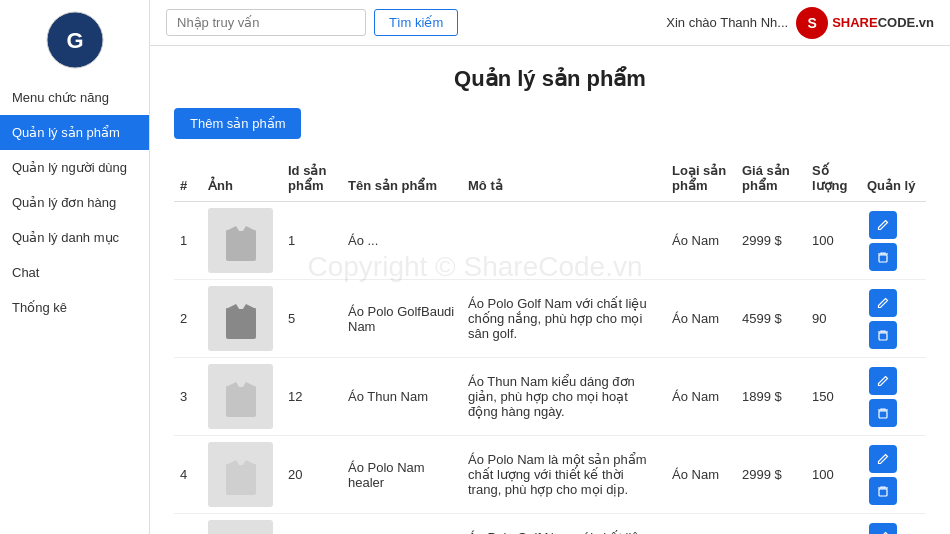 Image resolution: width=950 pixels, height=534 pixels. I want to click on sidebar-item-menu-chuc-nang: Menu chức năng, so click(74, 98).